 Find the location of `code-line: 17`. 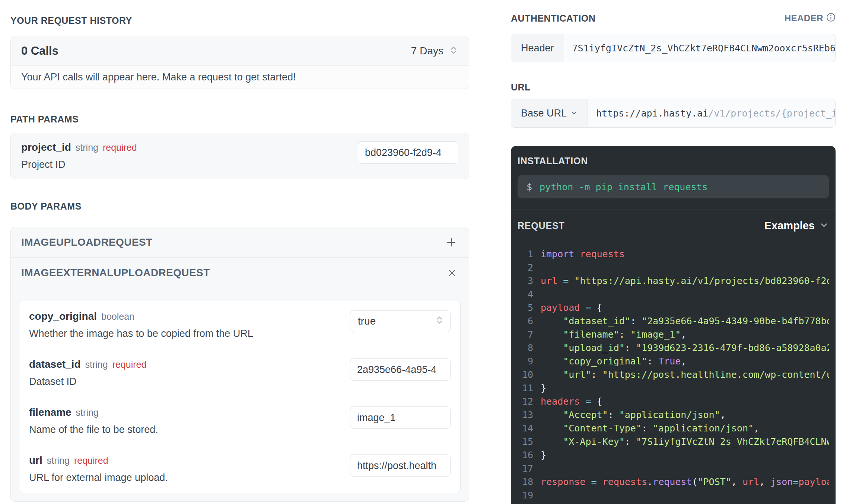

code-line: 17 is located at coordinates (673, 469).